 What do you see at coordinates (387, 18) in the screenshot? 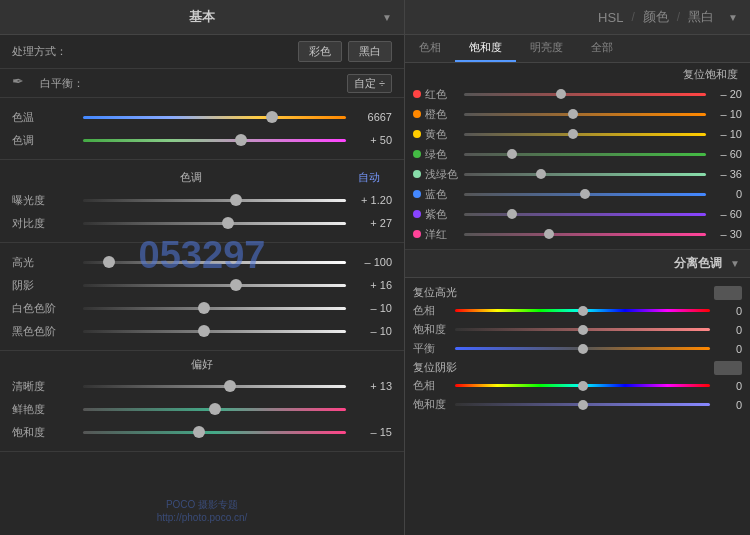
I see `left-panel-arrow: ▼` at bounding box center [387, 18].